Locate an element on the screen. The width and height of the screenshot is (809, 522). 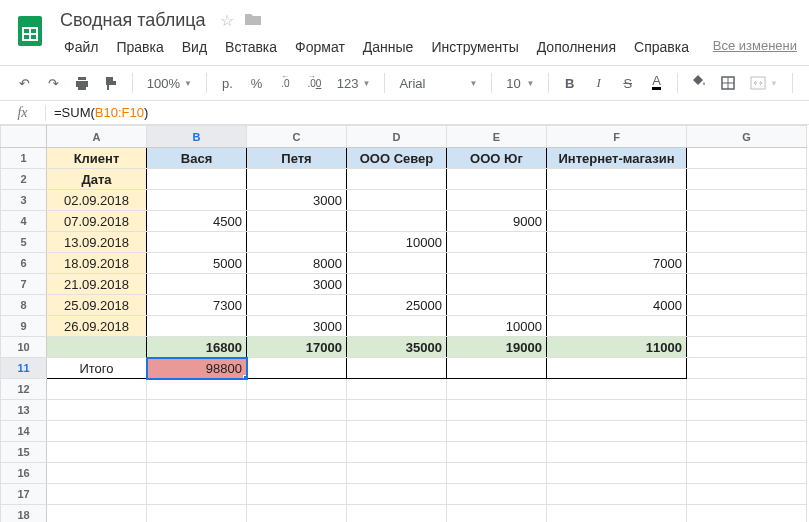
cell-d8: 25000 is located at coordinates (397, 306).